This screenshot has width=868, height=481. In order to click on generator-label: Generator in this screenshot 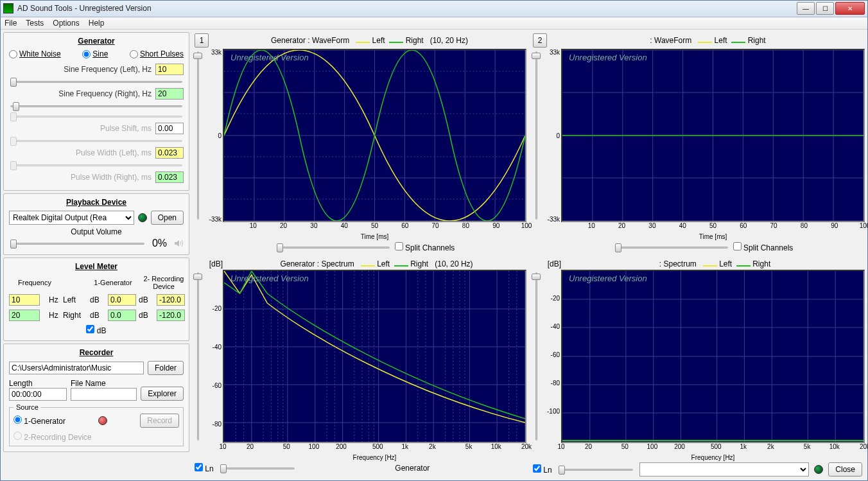, I will do `click(412, 468)`.